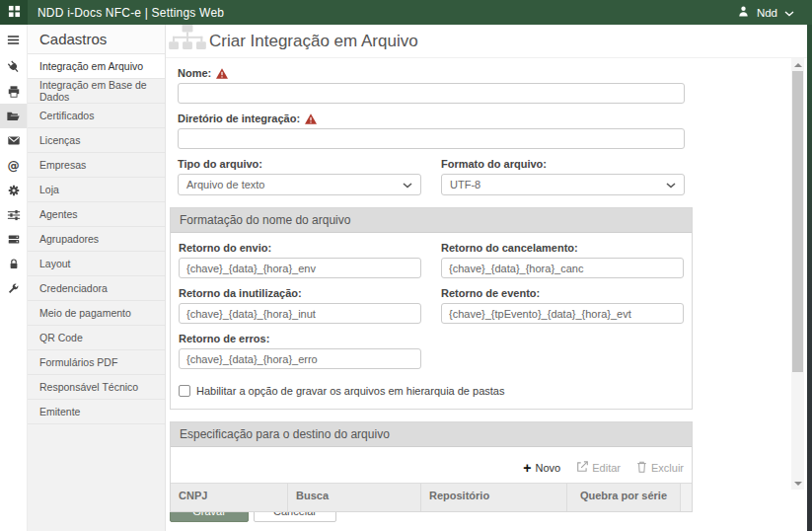 The image size is (812, 531). What do you see at coordinates (768, 13) in the screenshot?
I see `user-name: Ndd` at bounding box center [768, 13].